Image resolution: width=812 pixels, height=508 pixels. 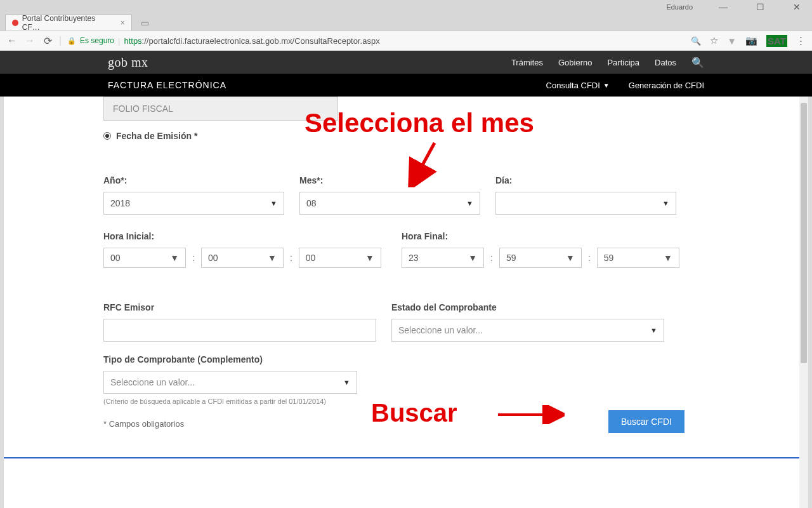 What do you see at coordinates (167, 85) in the screenshot?
I see `page-title: FACTURA ELECTRÓNICA` at bounding box center [167, 85].